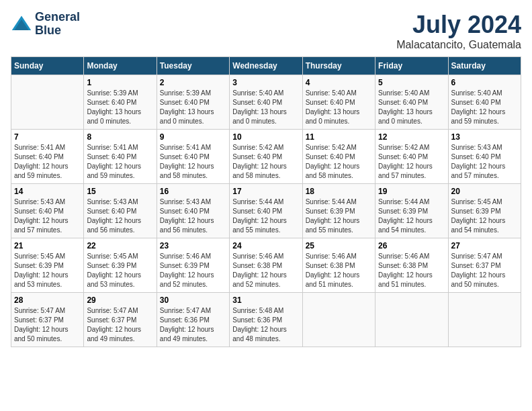 The height and width of the screenshot is (411, 532). I want to click on logo-line1: General, so click(58, 17).